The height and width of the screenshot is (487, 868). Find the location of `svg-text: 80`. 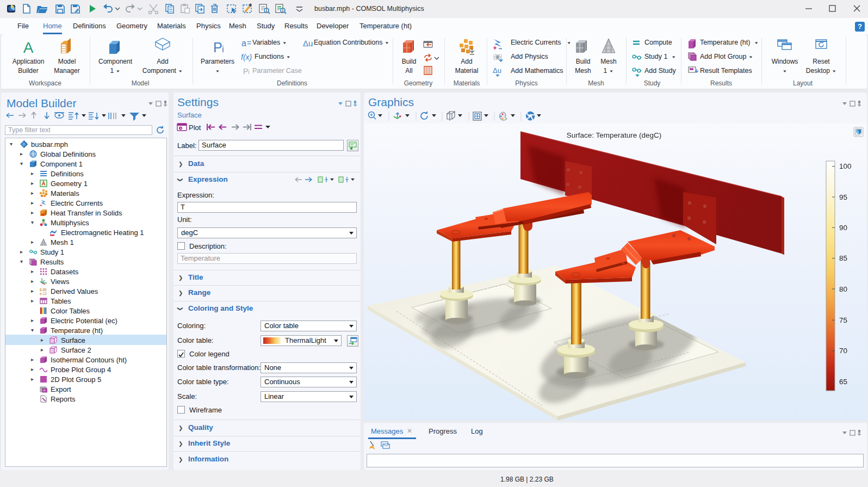

svg-text: 80 is located at coordinates (843, 289).